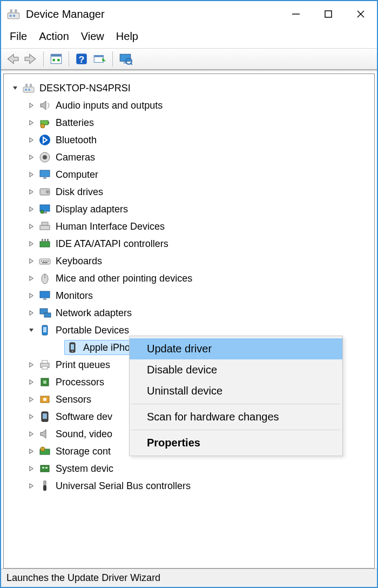 This screenshot has height=588, width=378. What do you see at coordinates (189, 140) in the screenshot?
I see `tree-item: Bluetooth` at bounding box center [189, 140].